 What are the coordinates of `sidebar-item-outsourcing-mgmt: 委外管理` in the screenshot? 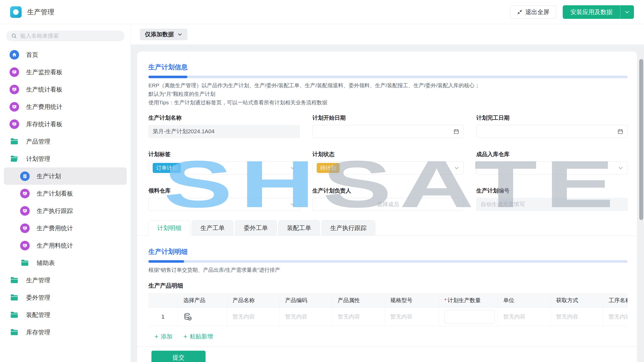 It's located at (65, 298).